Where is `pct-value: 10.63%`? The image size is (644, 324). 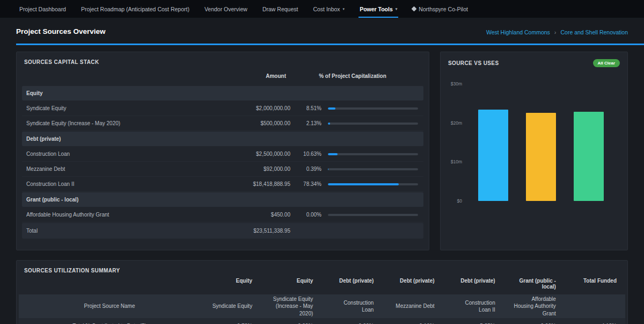
pct-value: 10.63% is located at coordinates (306, 154).